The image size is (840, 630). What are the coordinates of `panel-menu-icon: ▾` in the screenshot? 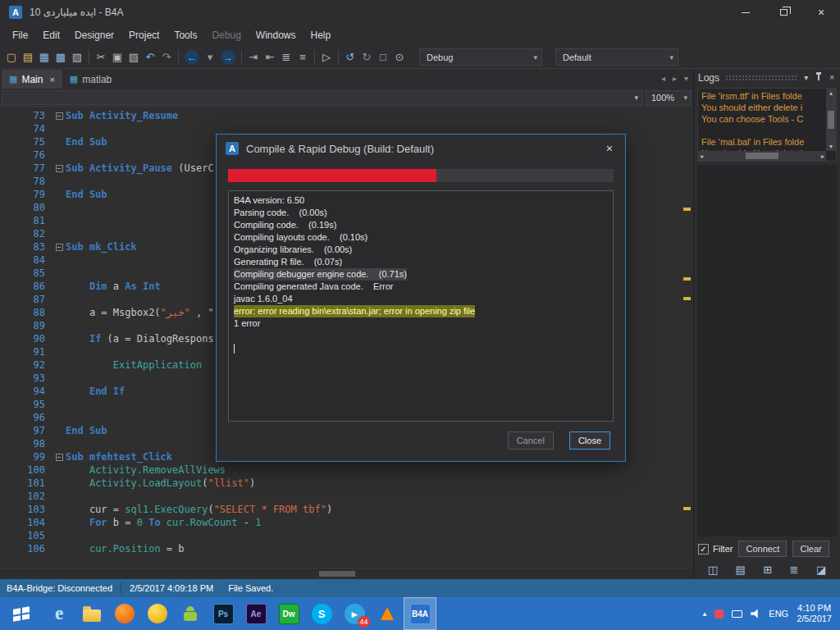 It's located at (806, 77).